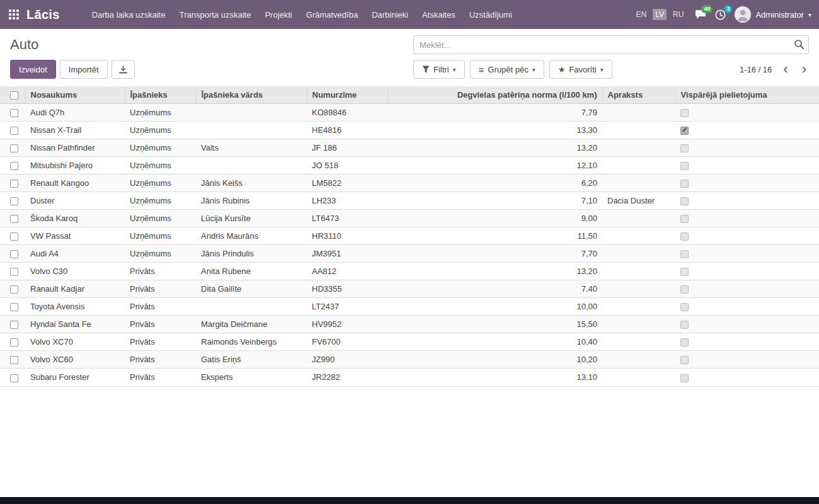 The image size is (819, 504). I want to click on select-all-header, so click(13, 94).